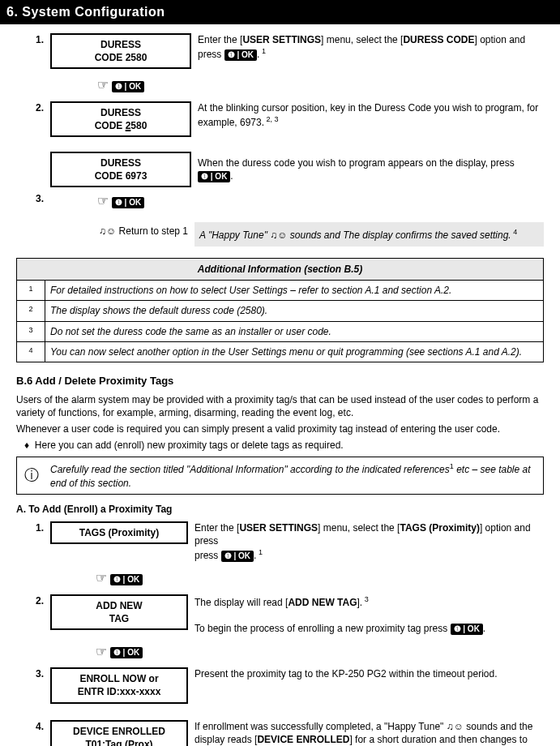  I want to click on confirmation-note: A "Happy Tune" ♫☺ sounds and The display…, so click(370, 234).